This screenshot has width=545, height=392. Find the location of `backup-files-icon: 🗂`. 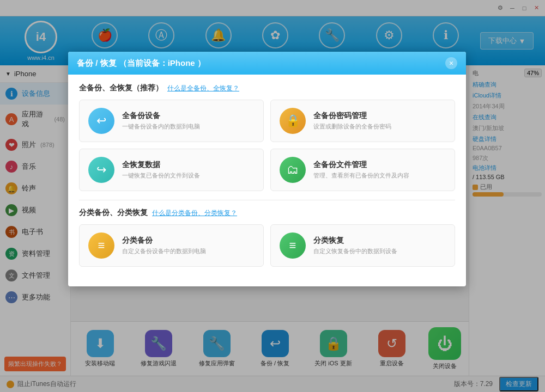

backup-files-icon: 🗂 is located at coordinates (293, 170).